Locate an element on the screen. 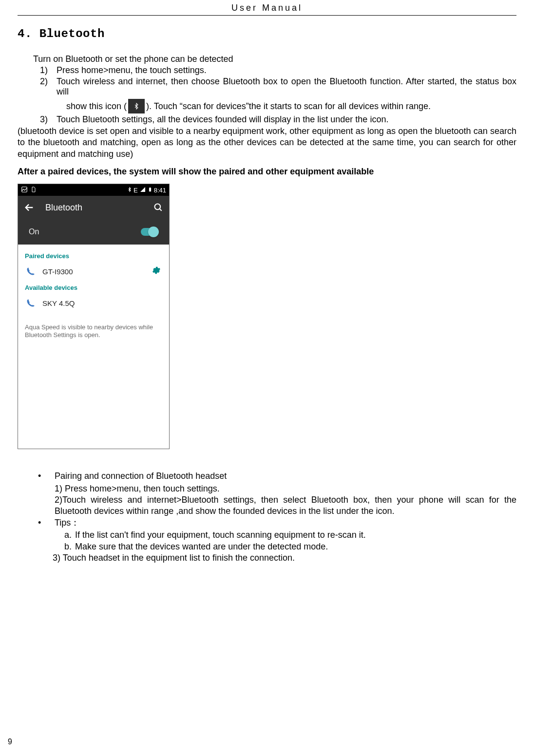 The image size is (534, 756). header-rule is located at coordinates (267, 16).